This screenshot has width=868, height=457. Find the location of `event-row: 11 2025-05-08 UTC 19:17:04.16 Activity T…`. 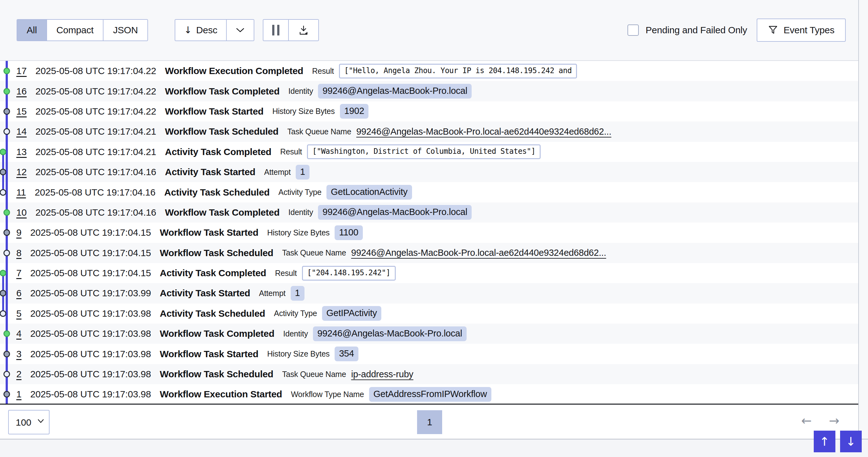

event-row: 11 2025-05-08 UTC 19:17:04.16 Activity T… is located at coordinates (429, 192).